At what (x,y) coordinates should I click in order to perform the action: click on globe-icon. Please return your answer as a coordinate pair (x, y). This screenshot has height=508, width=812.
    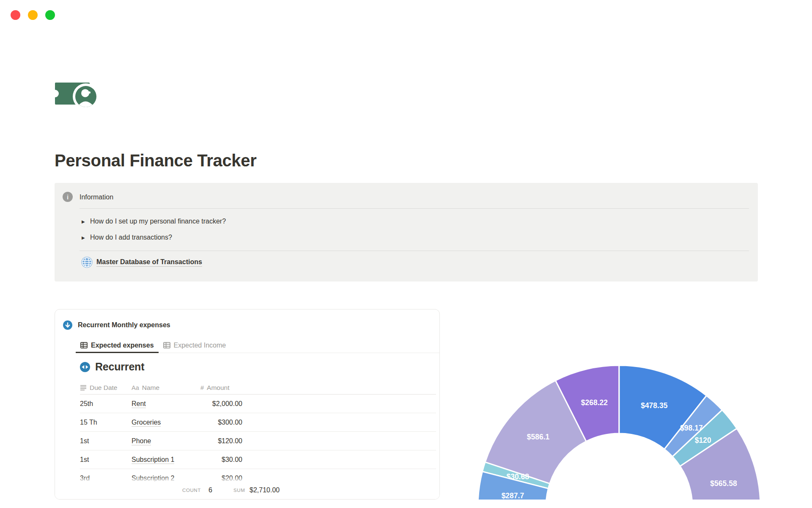
    Looking at the image, I should click on (87, 262).